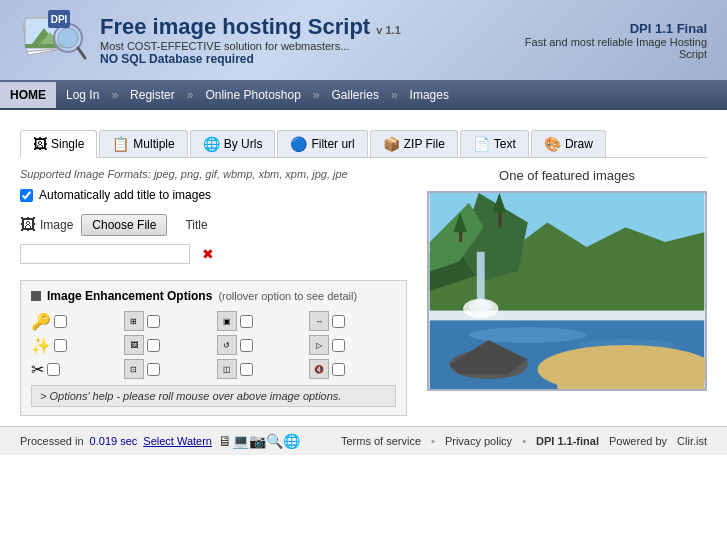 This screenshot has width=727, height=545. I want to click on tab-draw: 🎨 Draw, so click(568, 144).